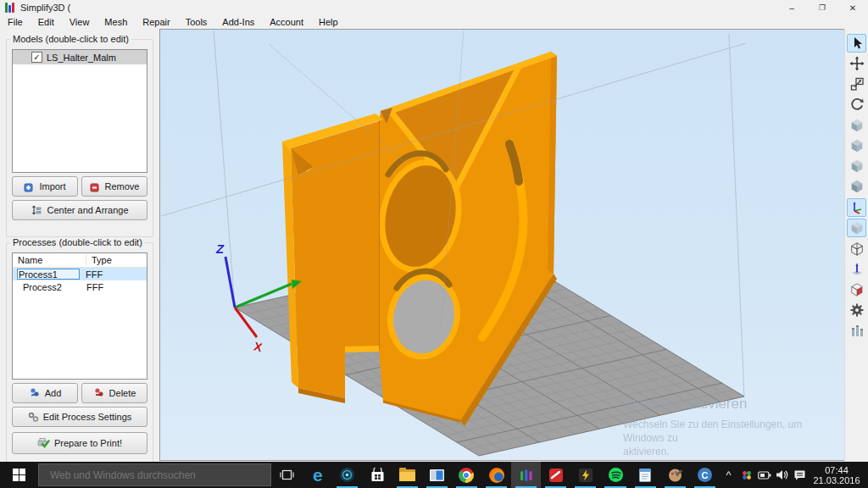 The width and height of the screenshot is (868, 488). What do you see at coordinates (15, 22) in the screenshot?
I see `menu-file: File` at bounding box center [15, 22].